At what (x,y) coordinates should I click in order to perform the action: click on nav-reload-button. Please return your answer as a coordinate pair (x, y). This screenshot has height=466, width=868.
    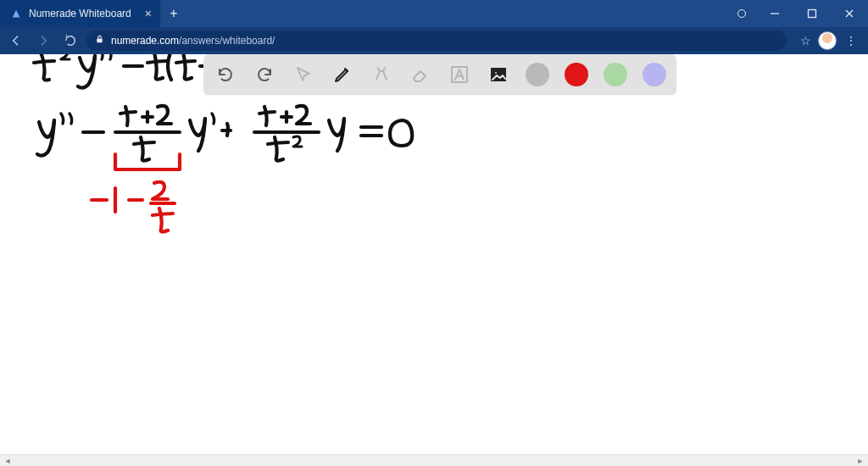
    Looking at the image, I should click on (70, 41).